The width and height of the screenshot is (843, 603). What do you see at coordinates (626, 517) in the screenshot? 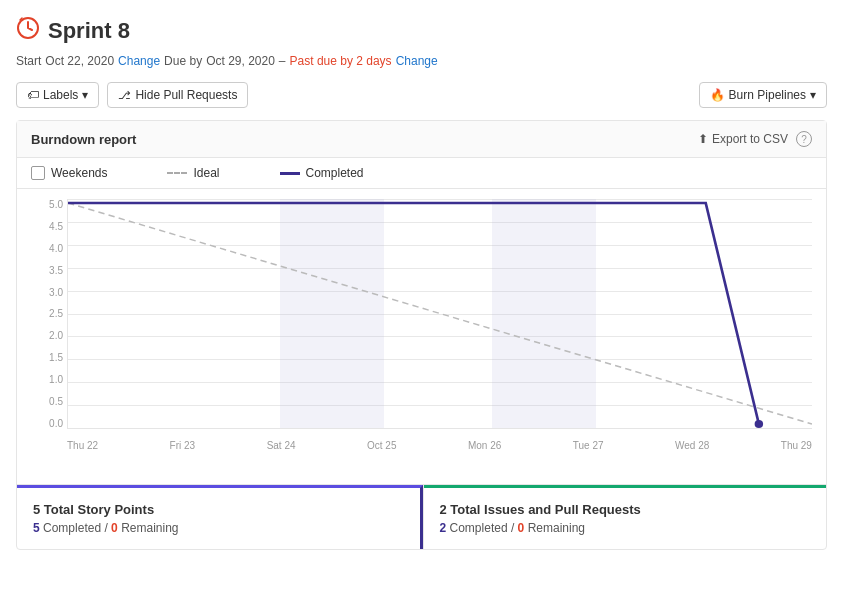
I see `issues-pr-card: 2 Total Issues and Pull Requests 2 Compl…` at bounding box center [626, 517].